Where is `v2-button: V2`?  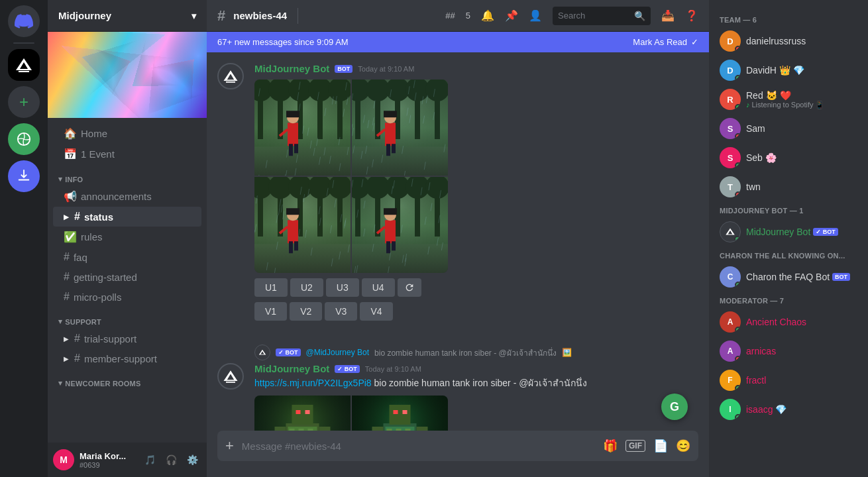 v2-button: V2 is located at coordinates (306, 311).